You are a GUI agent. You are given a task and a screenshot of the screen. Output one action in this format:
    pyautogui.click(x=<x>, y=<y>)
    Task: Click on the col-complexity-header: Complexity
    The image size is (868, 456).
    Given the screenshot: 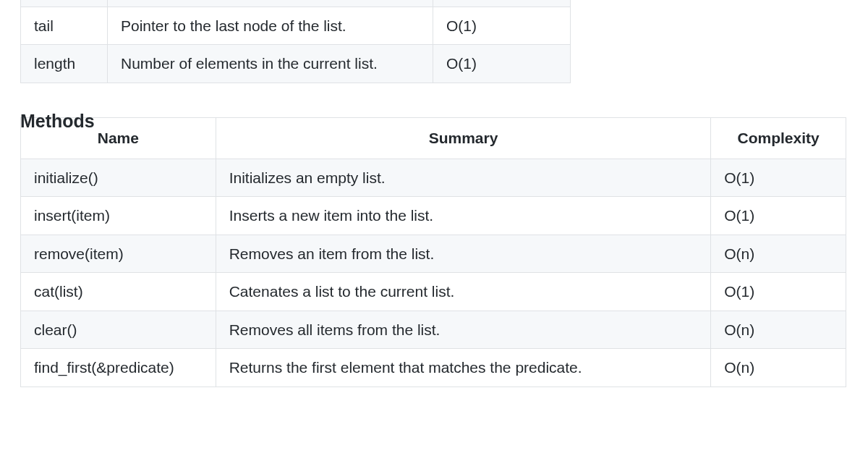 What is the action you would take?
    pyautogui.click(x=778, y=139)
    